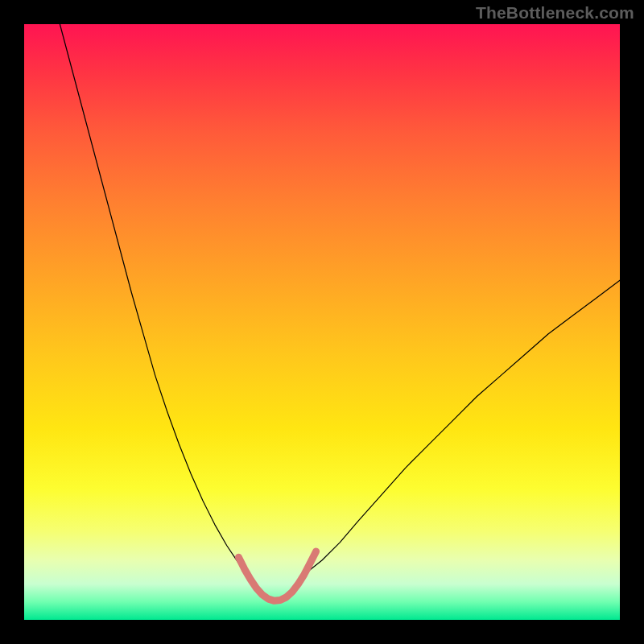 This screenshot has width=644, height=644. I want to click on series-valley-highlight, so click(277, 576).